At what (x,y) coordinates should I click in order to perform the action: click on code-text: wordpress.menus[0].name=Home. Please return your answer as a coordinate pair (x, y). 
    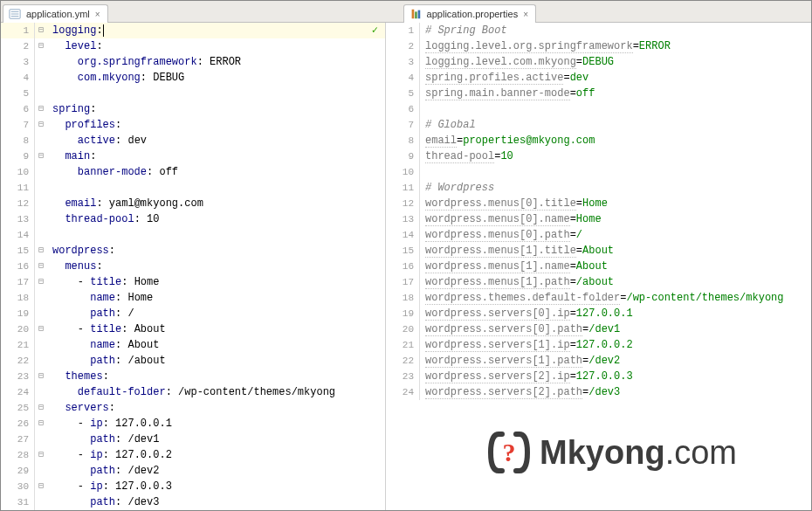
    Looking at the image, I should click on (616, 219).